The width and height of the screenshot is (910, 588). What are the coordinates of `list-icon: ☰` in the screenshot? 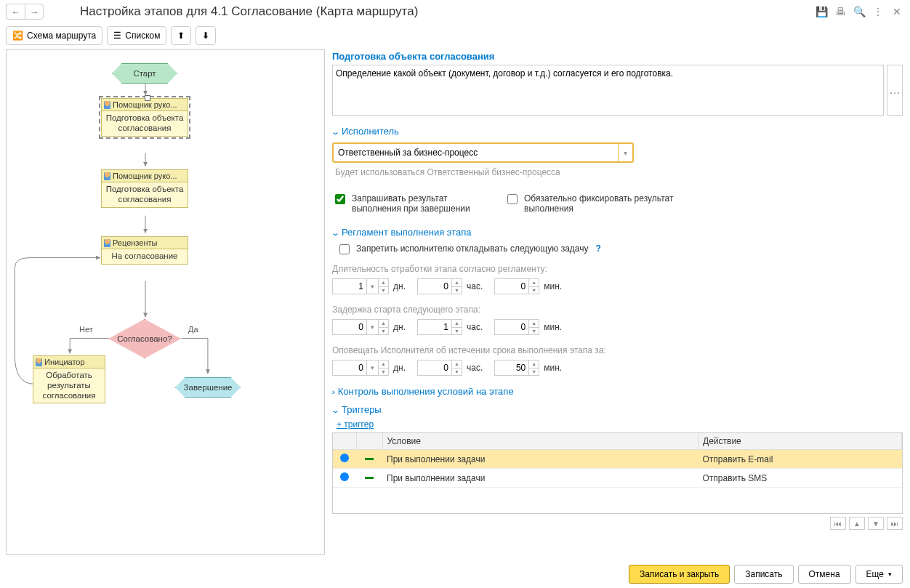 It's located at (118, 36).